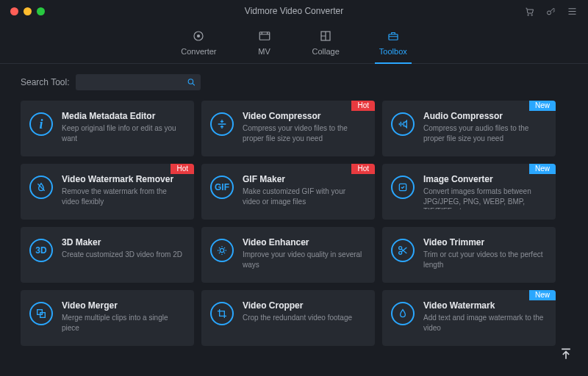  What do you see at coordinates (294, 11) in the screenshot?
I see `titlebar: Vidmore Video Converter` at bounding box center [294, 11].